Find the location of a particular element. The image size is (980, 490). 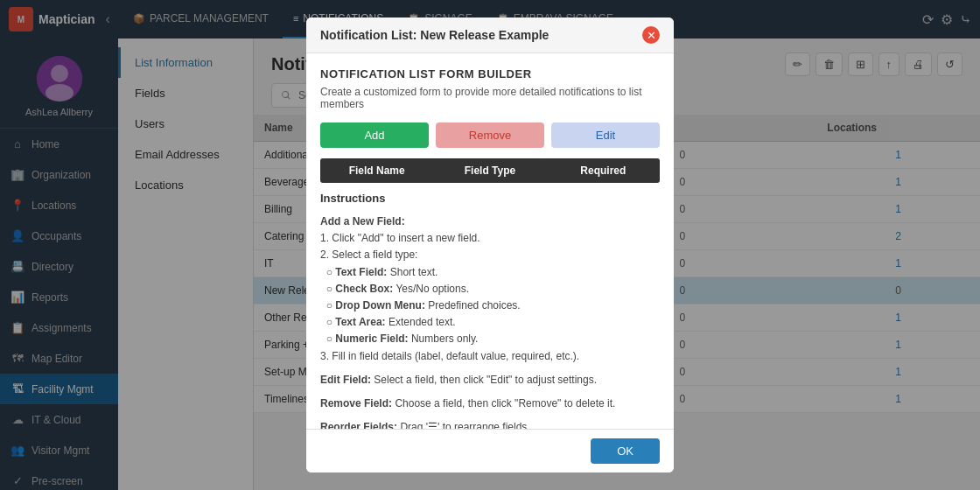

modal-close-button: ✕ is located at coordinates (651, 35).